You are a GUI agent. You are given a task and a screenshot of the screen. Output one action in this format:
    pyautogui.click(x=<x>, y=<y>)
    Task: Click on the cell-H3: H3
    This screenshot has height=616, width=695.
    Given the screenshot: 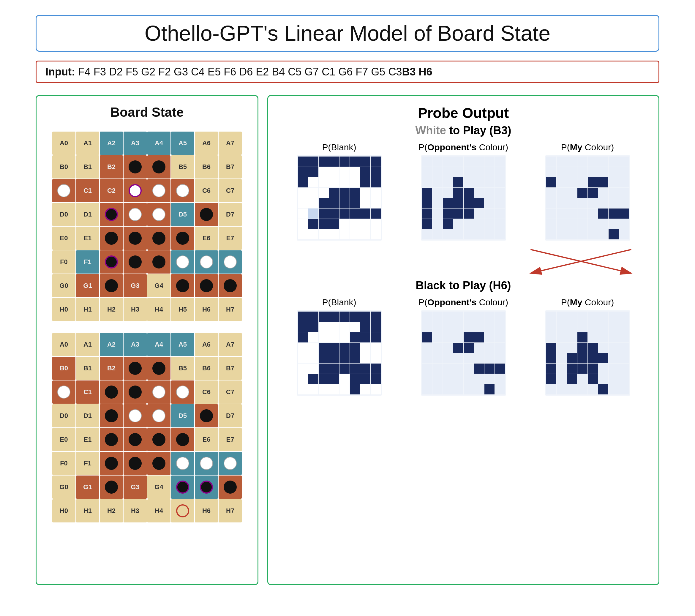 What is the action you would take?
    pyautogui.click(x=135, y=309)
    